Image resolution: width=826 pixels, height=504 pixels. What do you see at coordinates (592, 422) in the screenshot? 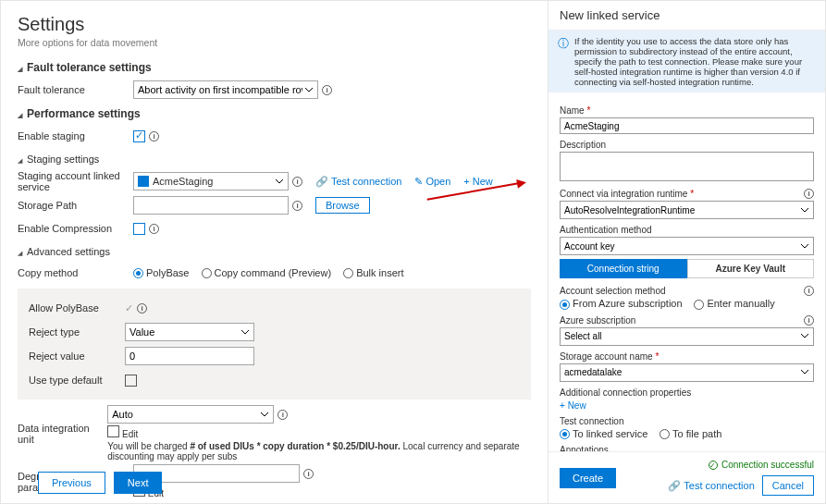
I see `test-connection-label: Test connection` at bounding box center [592, 422].